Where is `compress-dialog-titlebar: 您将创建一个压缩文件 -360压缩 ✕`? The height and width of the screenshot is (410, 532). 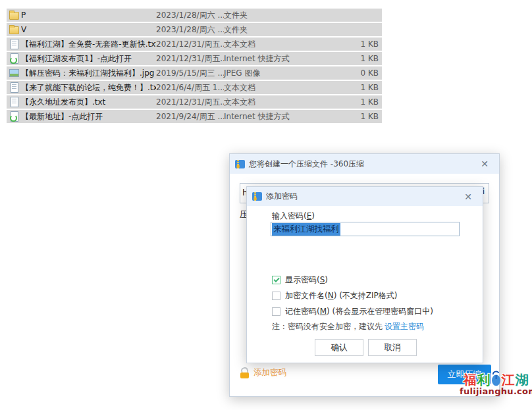 compress-dialog-titlebar: 您将创建一个压缩文件 -360压缩 ✕ is located at coordinates (365, 164).